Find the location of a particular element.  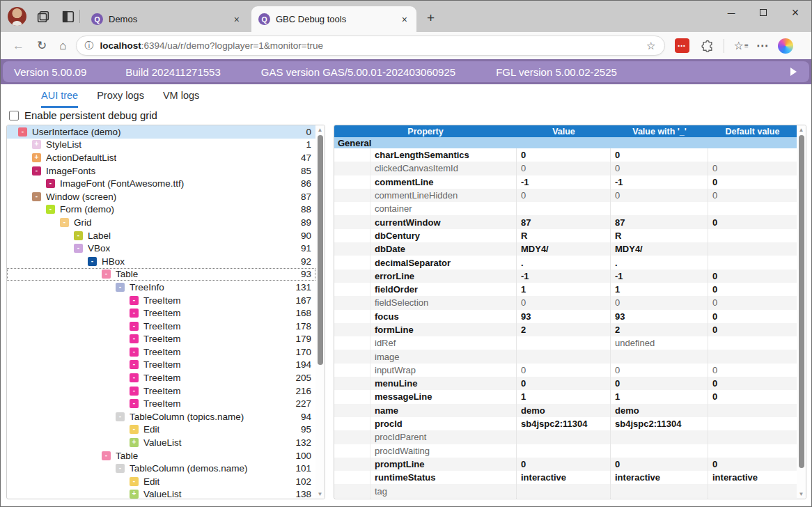

close-button: × is located at coordinates (795, 13).